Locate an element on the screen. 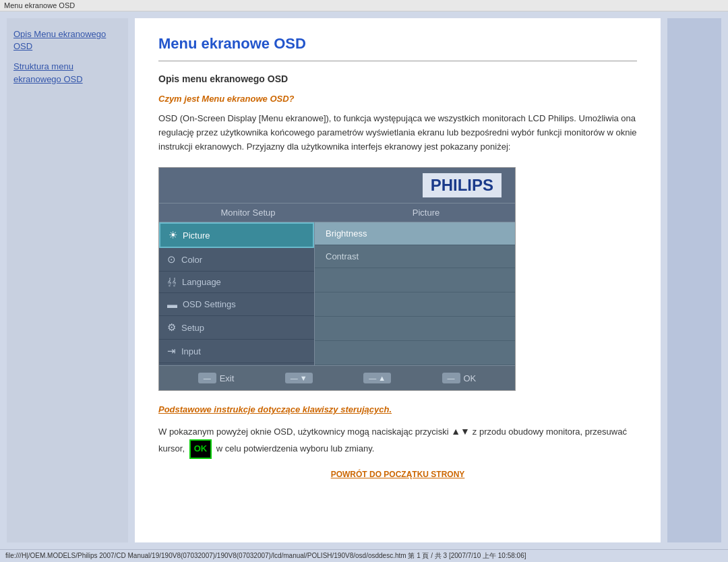 Image resolution: width=728 pixels, height=562 pixels. osd-menu-item-language-label: Language is located at coordinates (202, 282).